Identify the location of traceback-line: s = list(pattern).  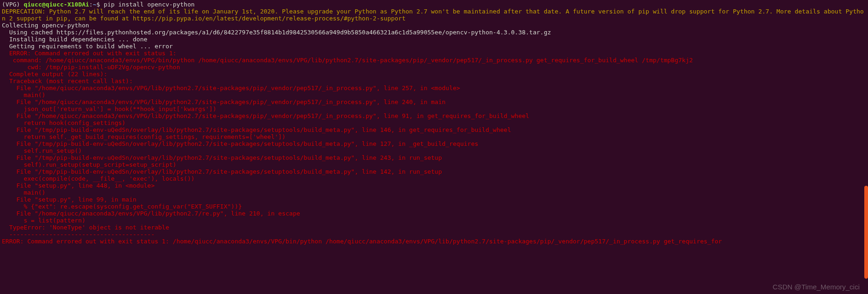
(434, 220).